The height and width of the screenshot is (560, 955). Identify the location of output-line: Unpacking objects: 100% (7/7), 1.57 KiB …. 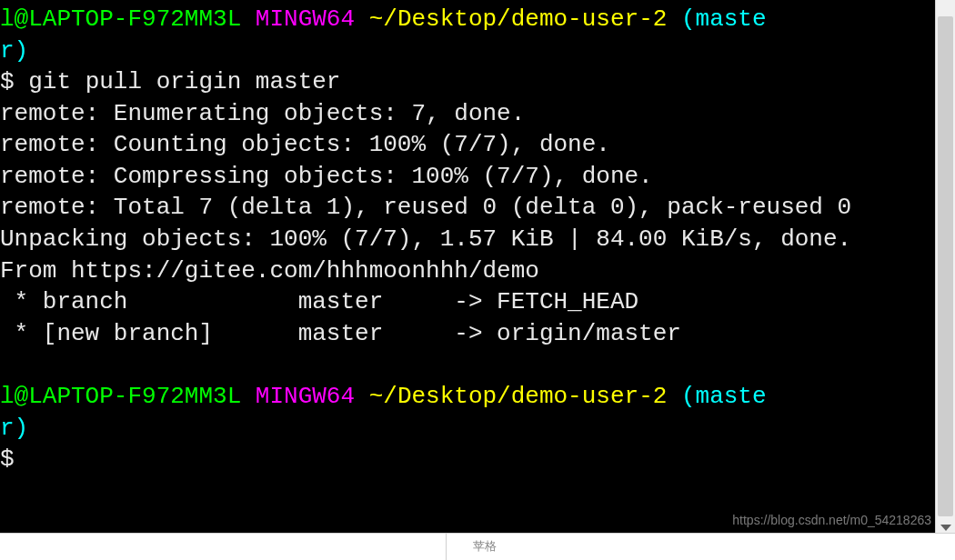
(426, 239).